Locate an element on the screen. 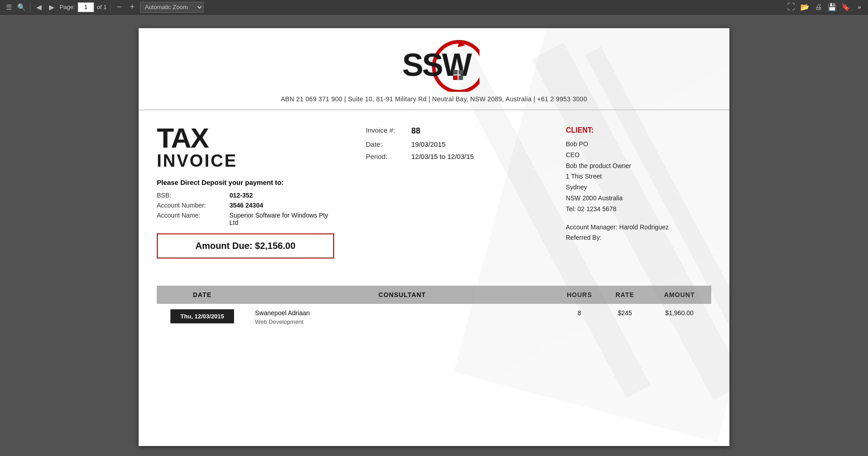 The width and height of the screenshot is (868, 456). invoice-number-label: Invoice #: is located at coordinates (389, 131).